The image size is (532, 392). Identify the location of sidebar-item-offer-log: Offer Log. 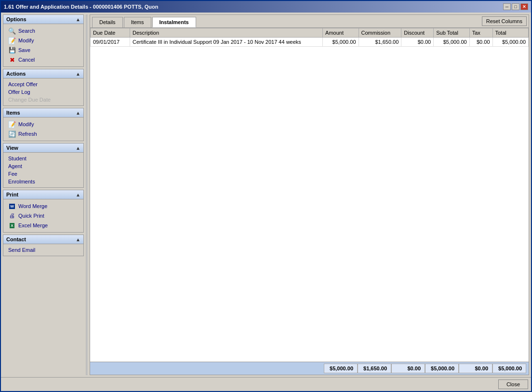
(43, 92).